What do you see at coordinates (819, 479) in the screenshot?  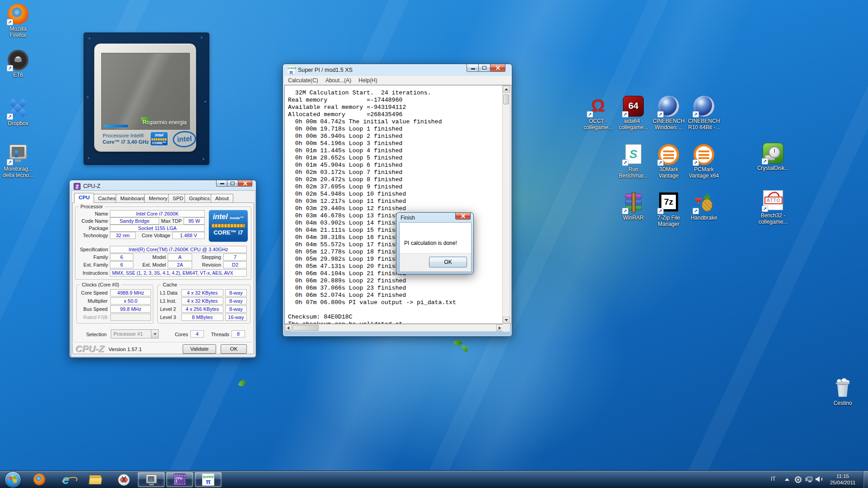 I see `tray-volume-icon` at bounding box center [819, 479].